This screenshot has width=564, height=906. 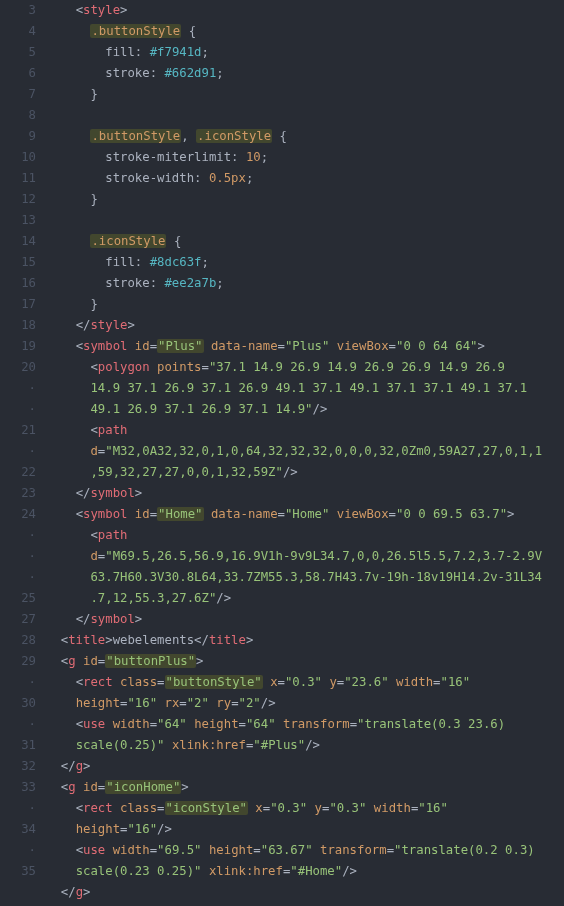 What do you see at coordinates (18, 620) in the screenshot?
I see `line-number: 27` at bounding box center [18, 620].